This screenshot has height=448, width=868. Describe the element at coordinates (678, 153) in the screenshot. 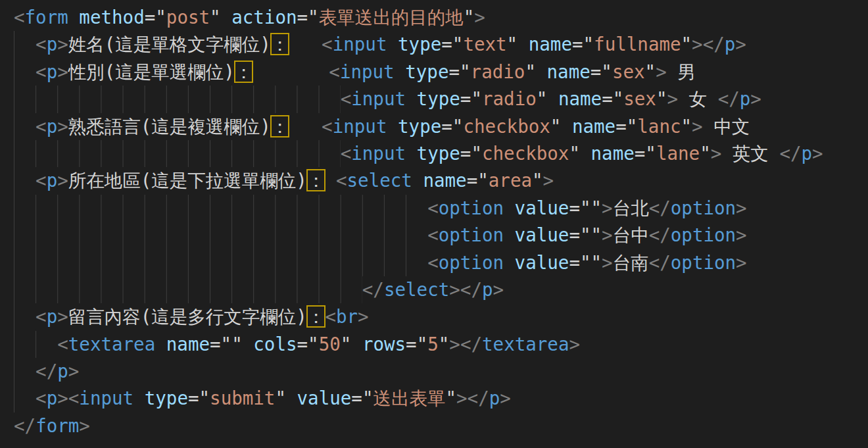

I see `token-string-value: lane` at that location.